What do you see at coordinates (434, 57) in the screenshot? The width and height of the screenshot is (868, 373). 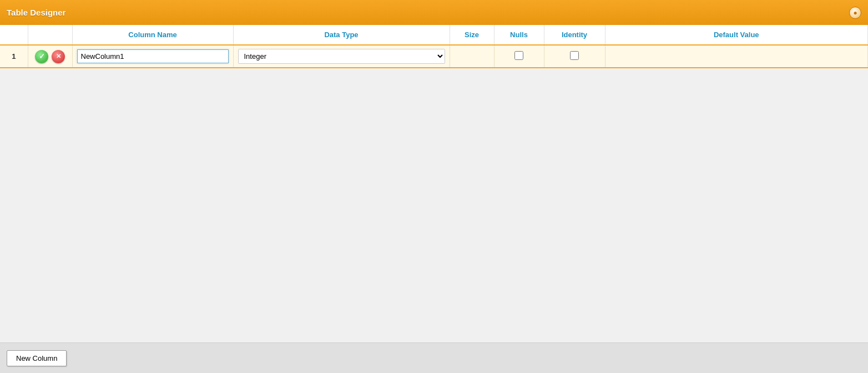 I see `table-row: 1 Integer Varchar Tex` at bounding box center [434, 57].